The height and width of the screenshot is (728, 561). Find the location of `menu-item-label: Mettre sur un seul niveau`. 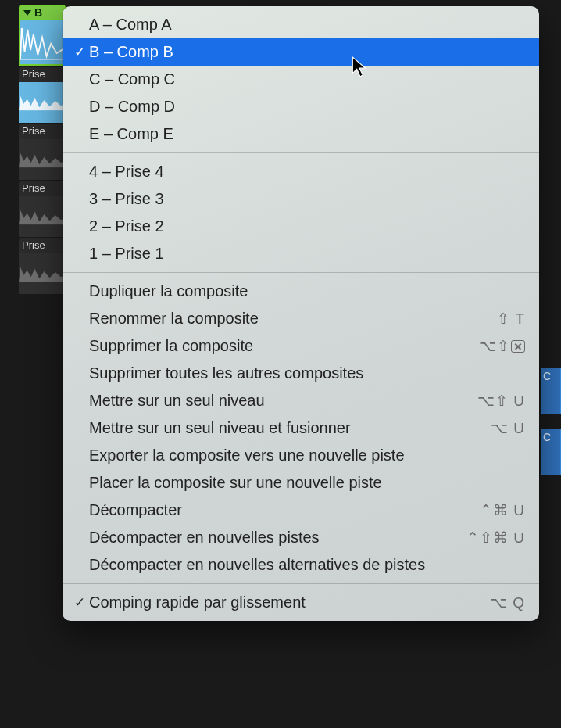

menu-item-label: Mettre sur un seul niveau is located at coordinates (283, 400).